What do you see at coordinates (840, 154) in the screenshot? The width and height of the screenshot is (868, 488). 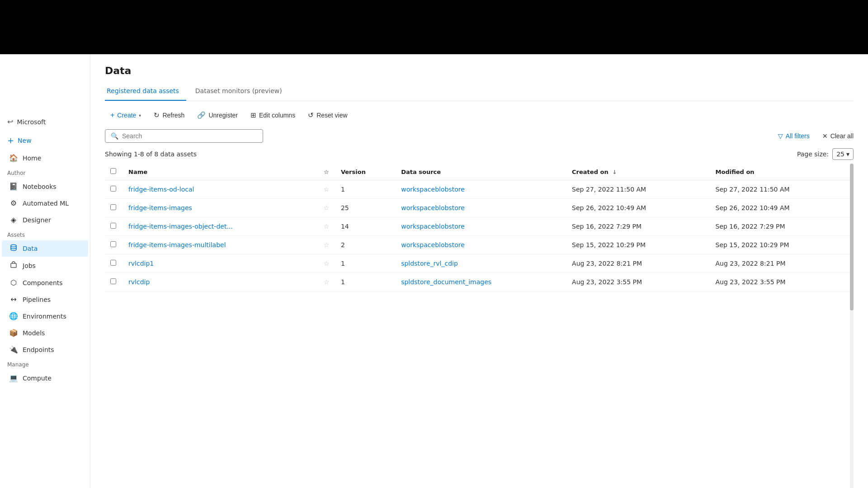 I see `page-size-value: 25` at bounding box center [840, 154].